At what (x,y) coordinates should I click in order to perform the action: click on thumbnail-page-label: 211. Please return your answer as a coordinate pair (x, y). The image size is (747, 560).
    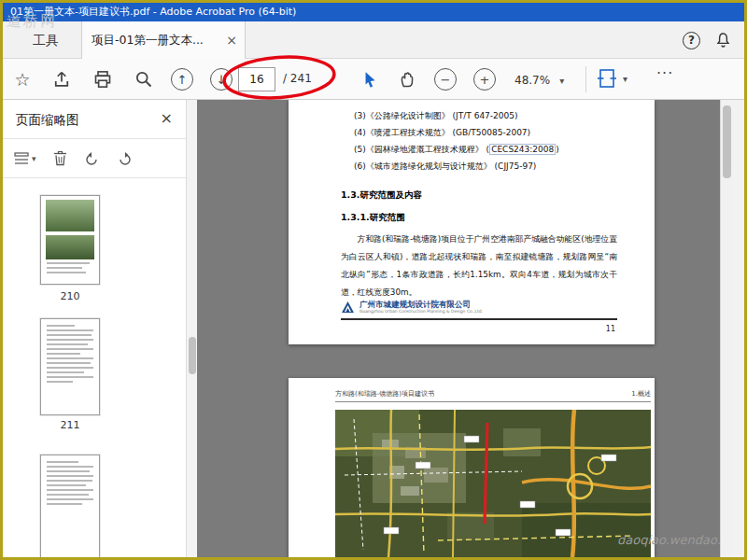
    Looking at the image, I should click on (70, 426).